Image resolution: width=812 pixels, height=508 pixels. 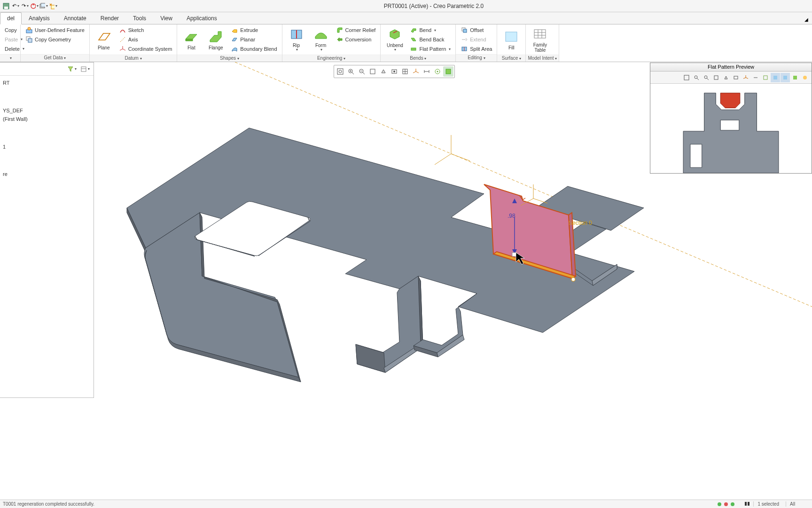 I want to click on tab-model: del, so click(x=11, y=18).